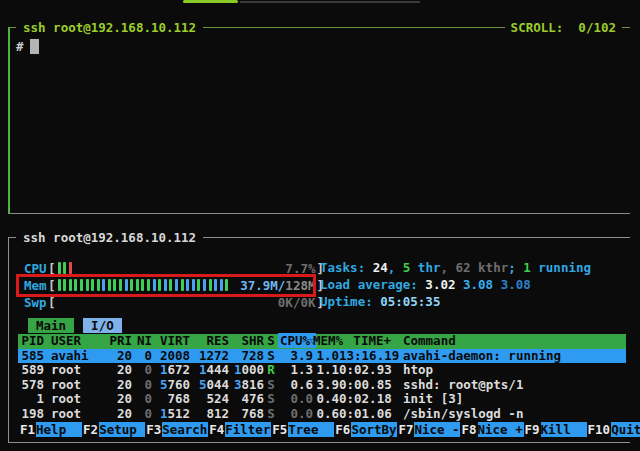  What do you see at coordinates (319, 238) in the screenshot?
I see `pane-htop-titlebar: ssh root@192.168.10.112` at bounding box center [319, 238].